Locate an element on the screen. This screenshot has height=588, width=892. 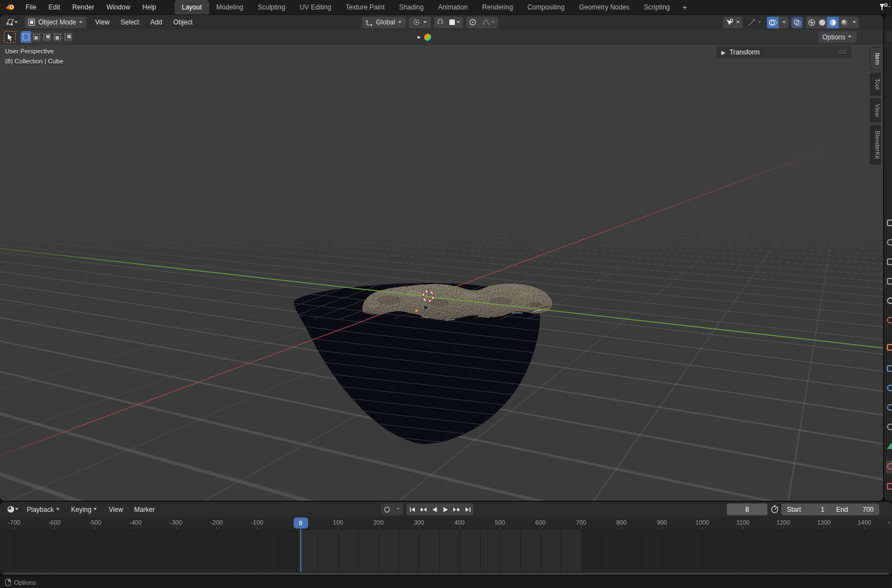
current-frame-field: 8 is located at coordinates (747, 509).